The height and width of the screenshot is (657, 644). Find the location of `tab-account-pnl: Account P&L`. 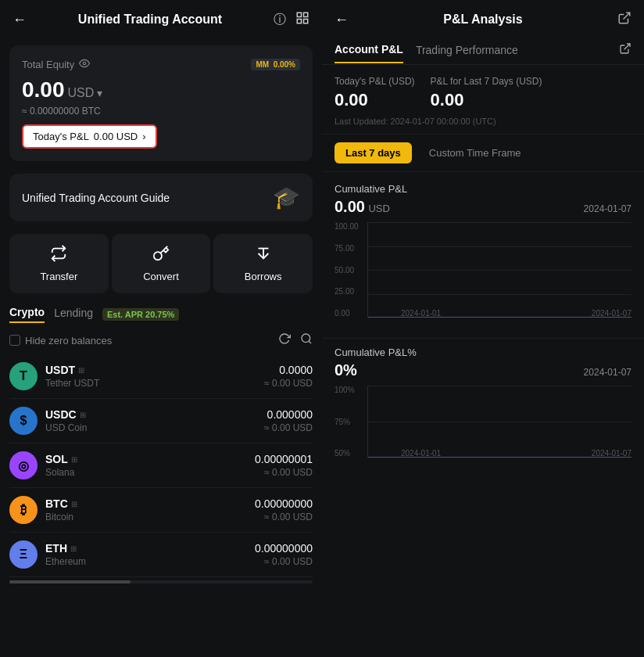

tab-account-pnl: Account P&L is located at coordinates (369, 53).